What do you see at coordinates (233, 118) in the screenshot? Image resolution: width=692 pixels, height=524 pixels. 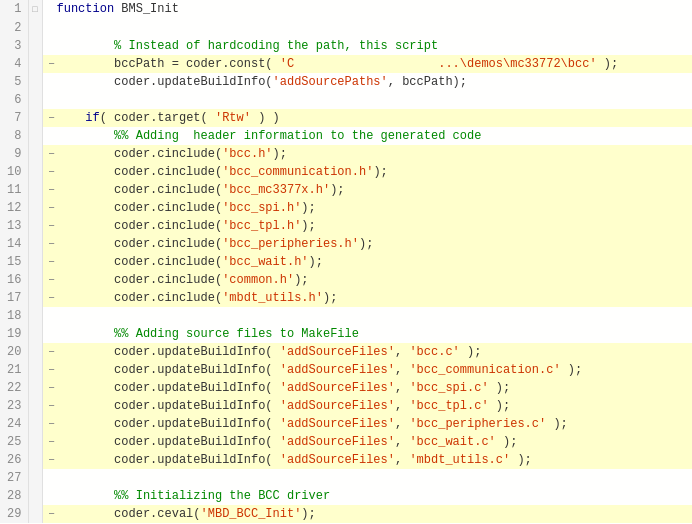 I see `token-str: 'Rtw'` at bounding box center [233, 118].